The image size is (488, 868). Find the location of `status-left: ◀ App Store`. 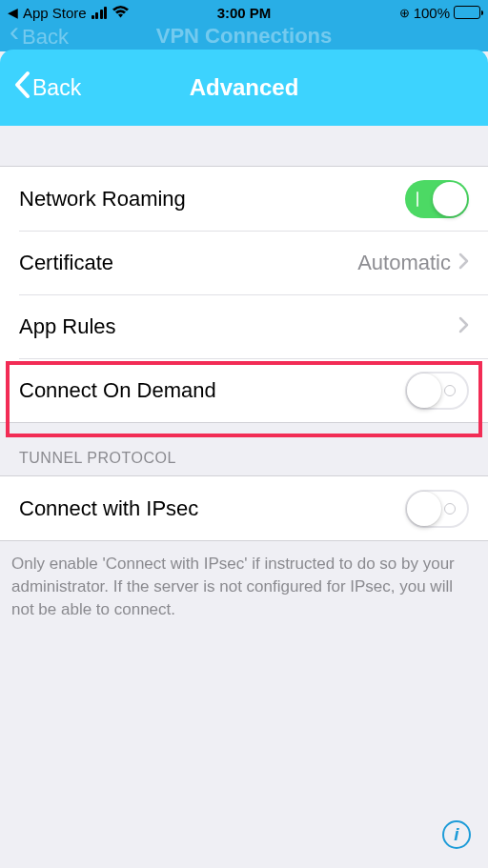

status-left: ◀ App Store is located at coordinates (69, 13).